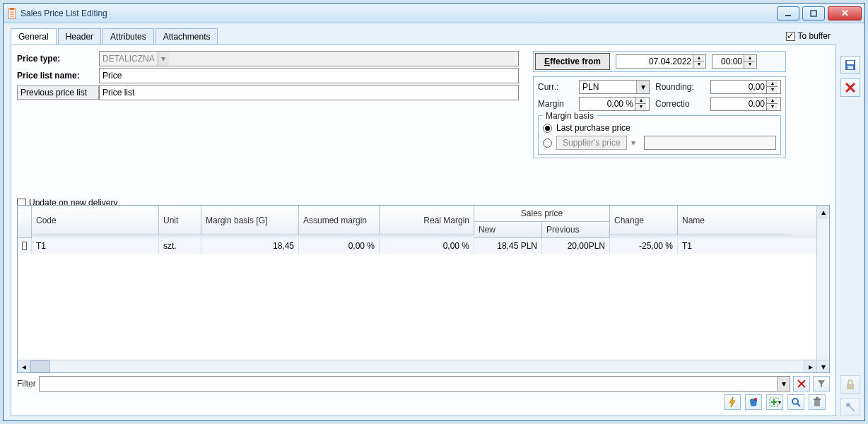 Image resolution: width=868 pixels, height=424 pixels. I want to click on scroll-right-icon: ▸, so click(810, 366).